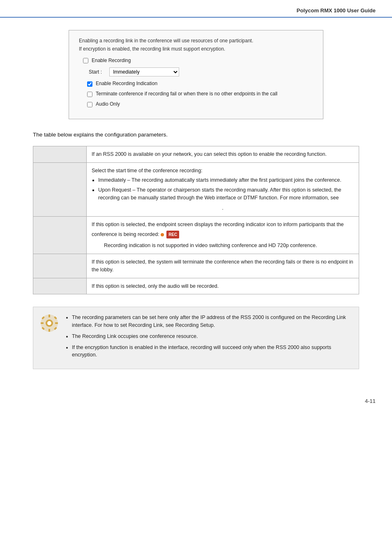 The height and width of the screenshot is (555, 392). Describe the element at coordinates (211, 352) in the screenshot. I see `note-item-3: If the encryption function is enabled in…` at that location.